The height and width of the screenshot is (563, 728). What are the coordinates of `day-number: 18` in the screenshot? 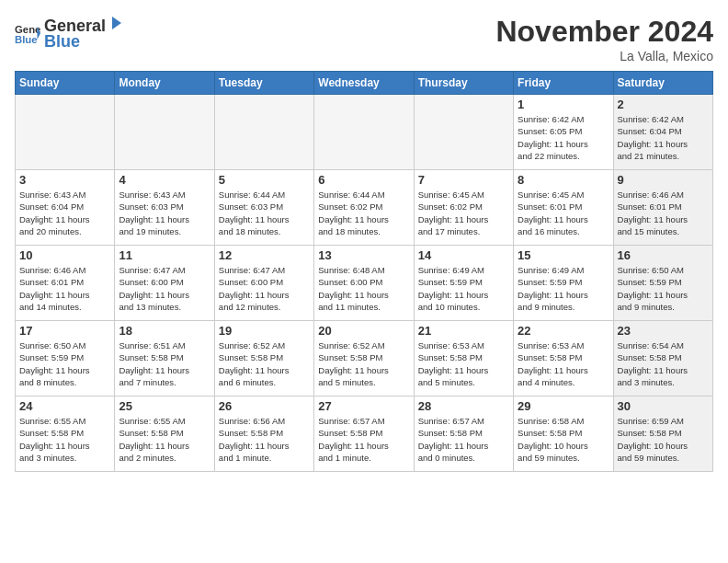 It's located at (164, 331).